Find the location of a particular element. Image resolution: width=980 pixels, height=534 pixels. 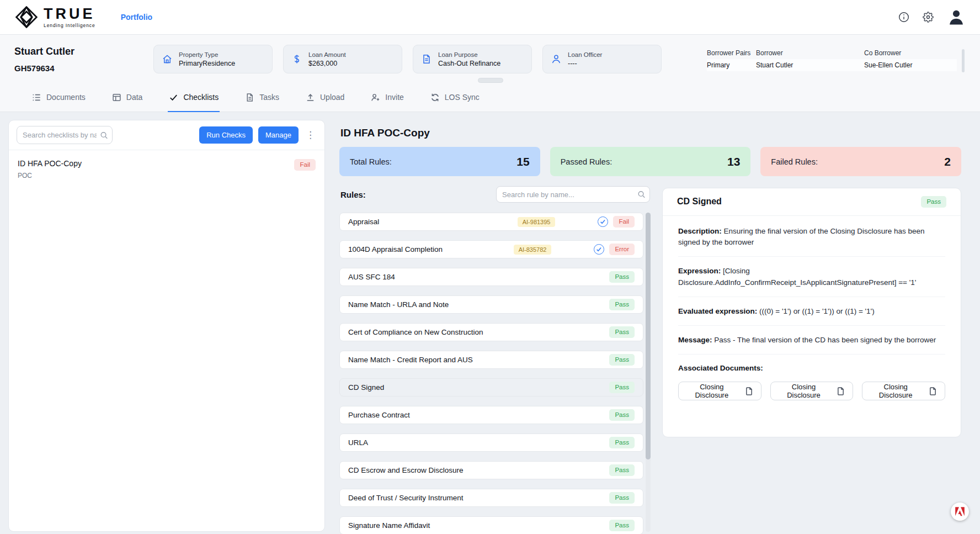

rule-row-signature-name-affidavit: Signature Name AffidavitPass is located at coordinates (491, 525).